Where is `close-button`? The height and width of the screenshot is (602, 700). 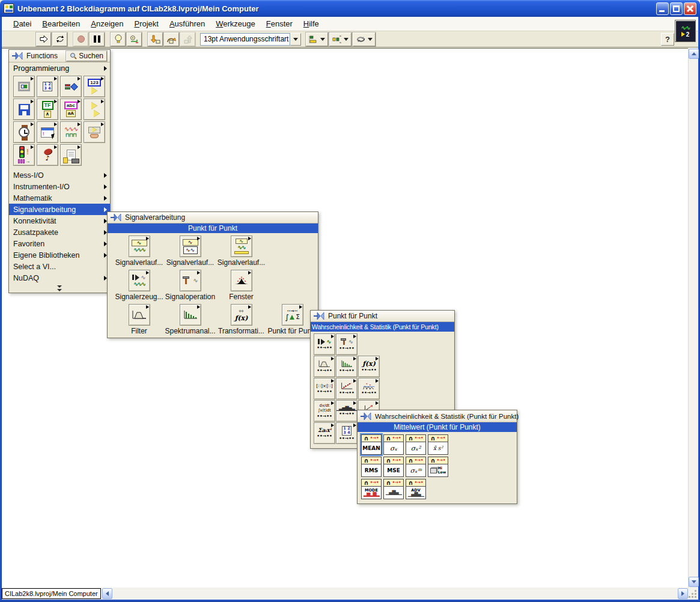 close-button is located at coordinates (690, 8).